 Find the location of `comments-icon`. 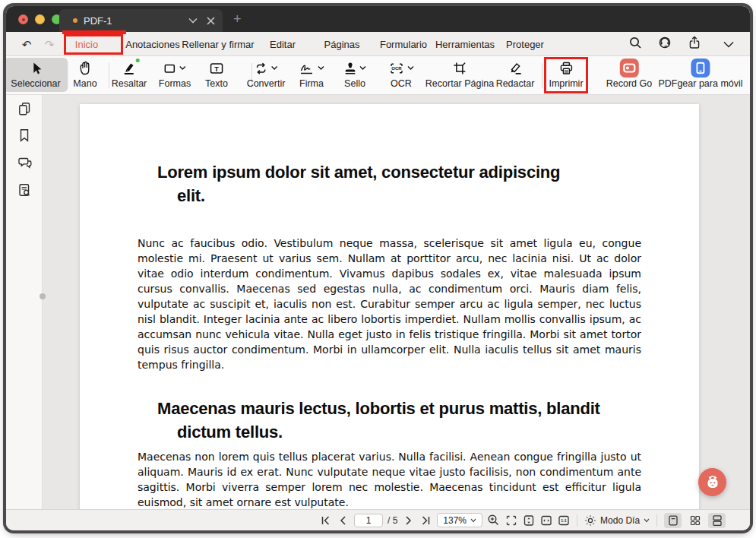

comments-icon is located at coordinates (24, 164).